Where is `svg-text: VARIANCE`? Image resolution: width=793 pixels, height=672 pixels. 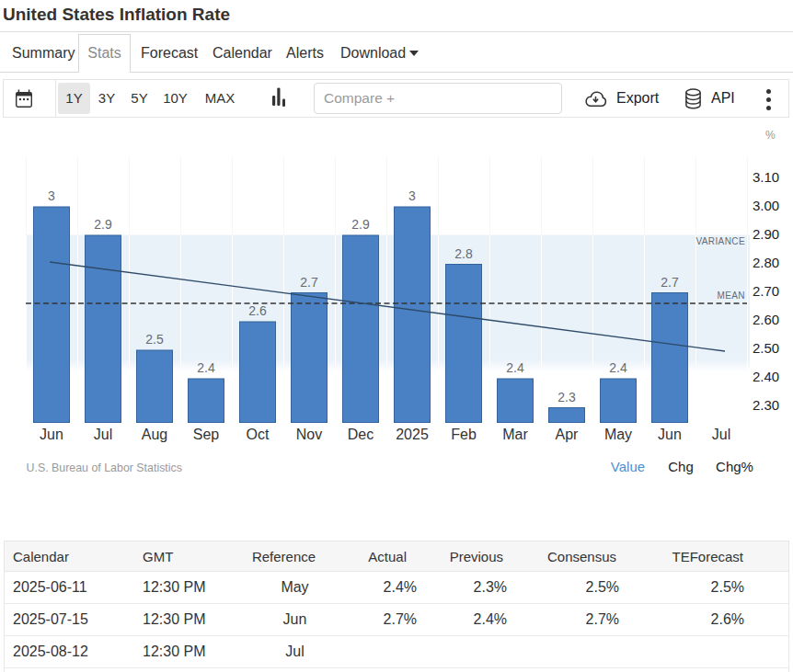
svg-text: VARIANCE is located at coordinates (720, 241).